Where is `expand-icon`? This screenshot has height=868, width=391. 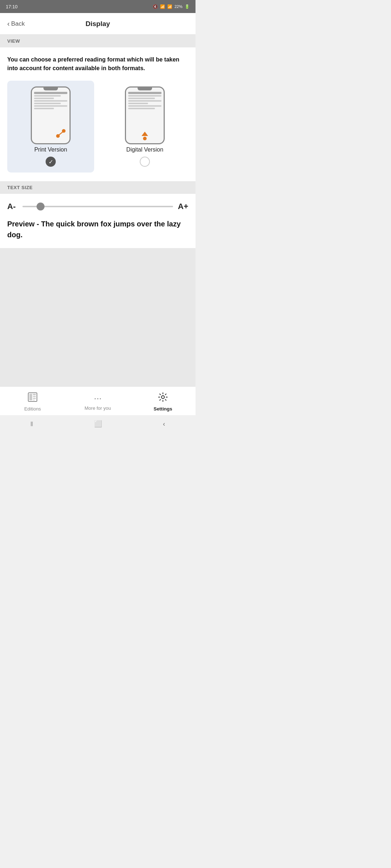 expand-icon is located at coordinates (61, 134).